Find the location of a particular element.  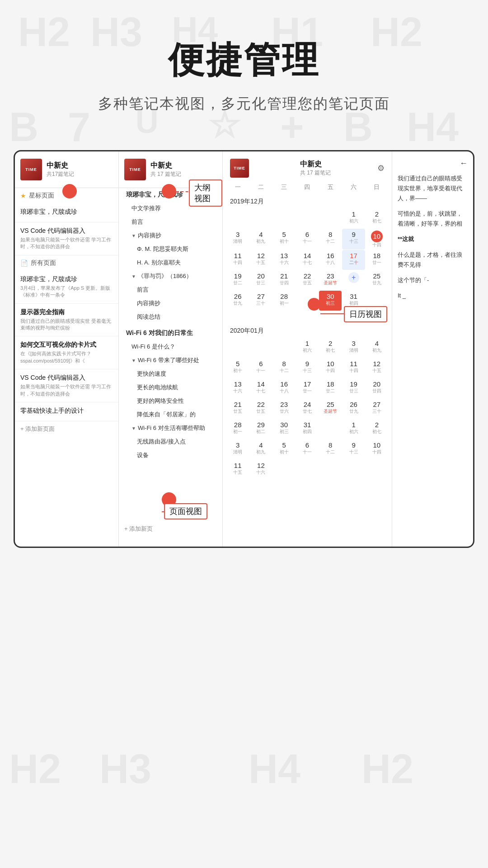

cal-day-jan-20: 20廿四 is located at coordinates (377, 388).